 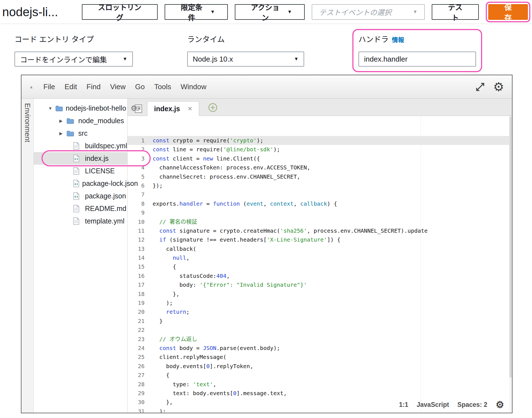 What do you see at coordinates (433, 405) in the screenshot?
I see `language-mode: JavaScript` at bounding box center [433, 405].